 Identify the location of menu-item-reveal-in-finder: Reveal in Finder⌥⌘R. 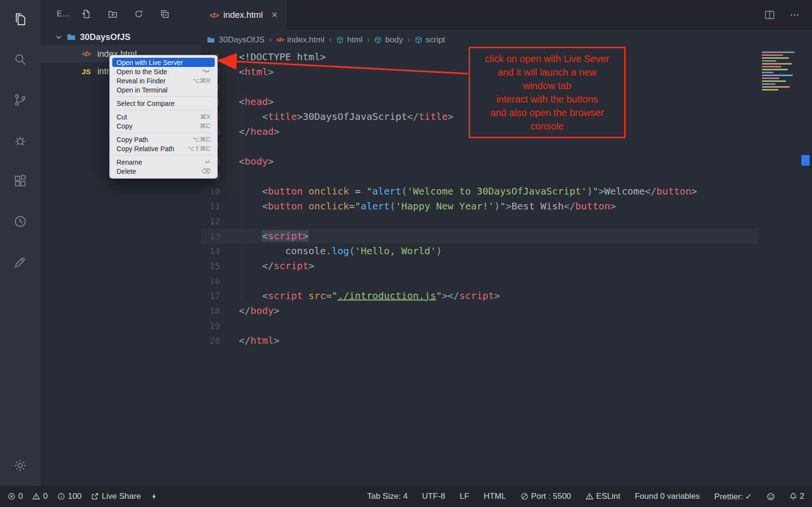
(164, 81).